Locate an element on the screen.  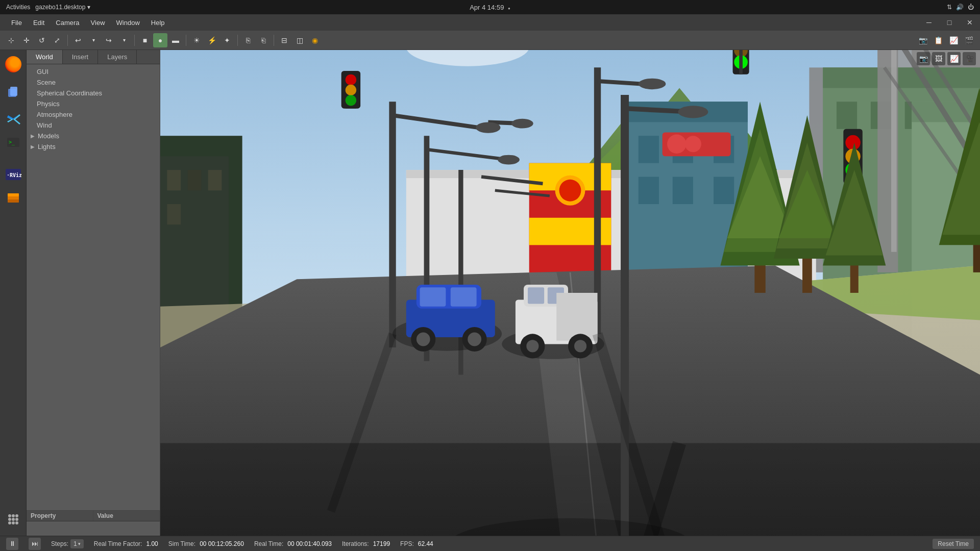
align-btn: ⊟ is located at coordinates (284, 40).